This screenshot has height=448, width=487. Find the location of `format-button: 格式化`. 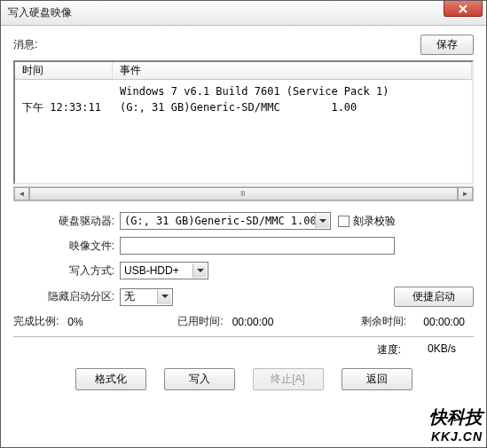

format-button: 格式化 is located at coordinates (111, 380).